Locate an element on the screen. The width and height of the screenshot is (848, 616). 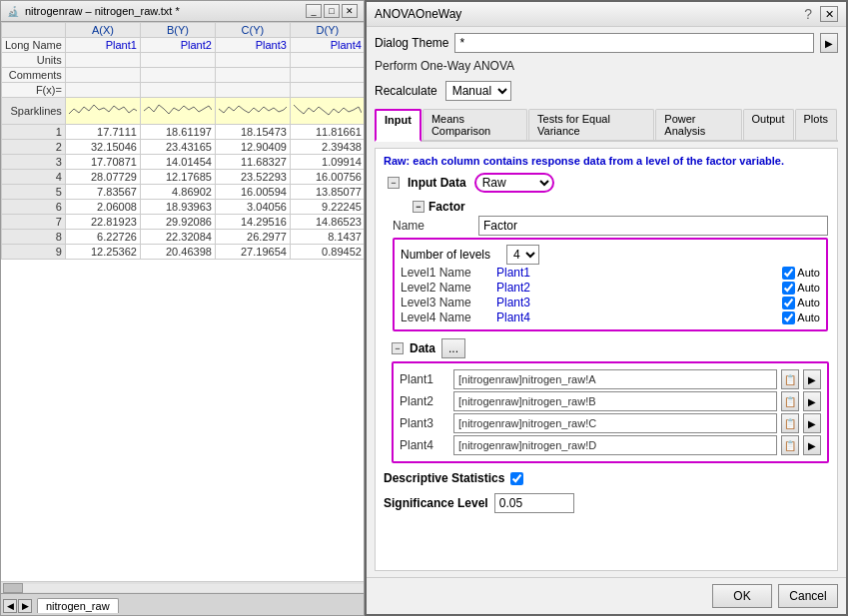
theme-input is located at coordinates (634, 43).